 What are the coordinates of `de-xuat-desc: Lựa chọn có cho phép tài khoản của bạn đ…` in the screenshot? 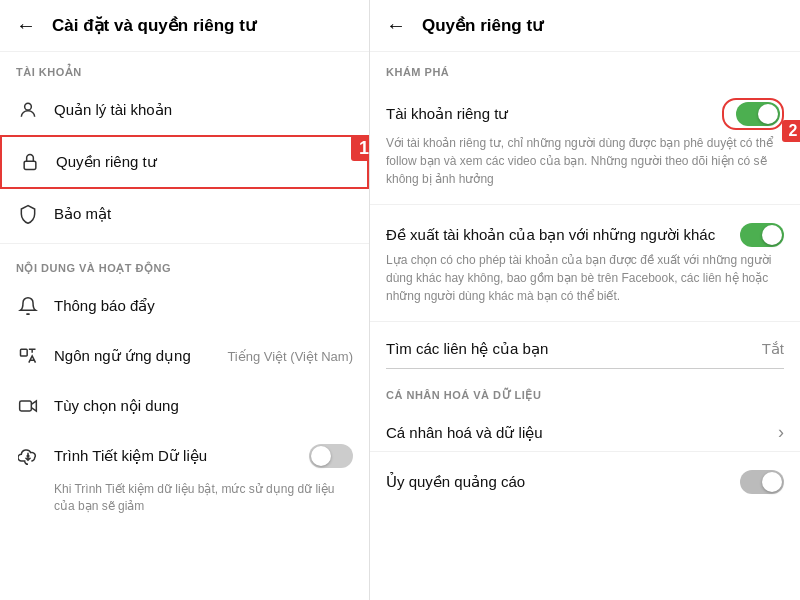 It's located at (585, 282).